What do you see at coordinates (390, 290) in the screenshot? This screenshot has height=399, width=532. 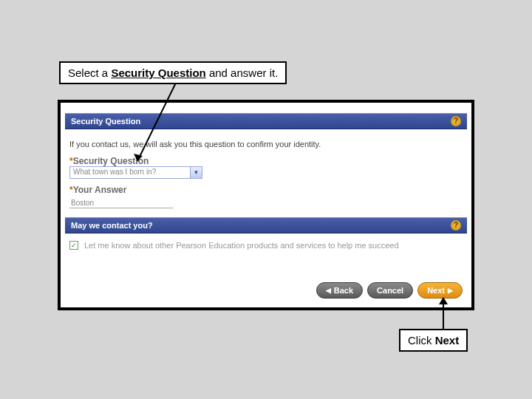 I see `cancel-button: Cancel` at bounding box center [390, 290].